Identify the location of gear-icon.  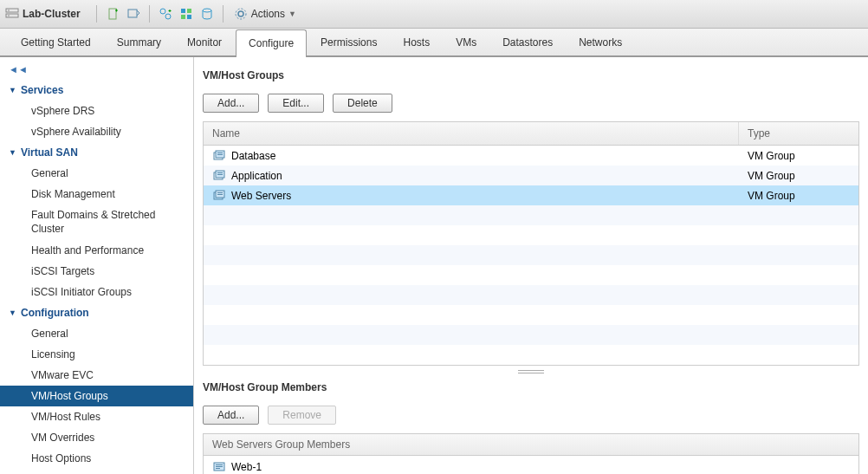
(241, 14).